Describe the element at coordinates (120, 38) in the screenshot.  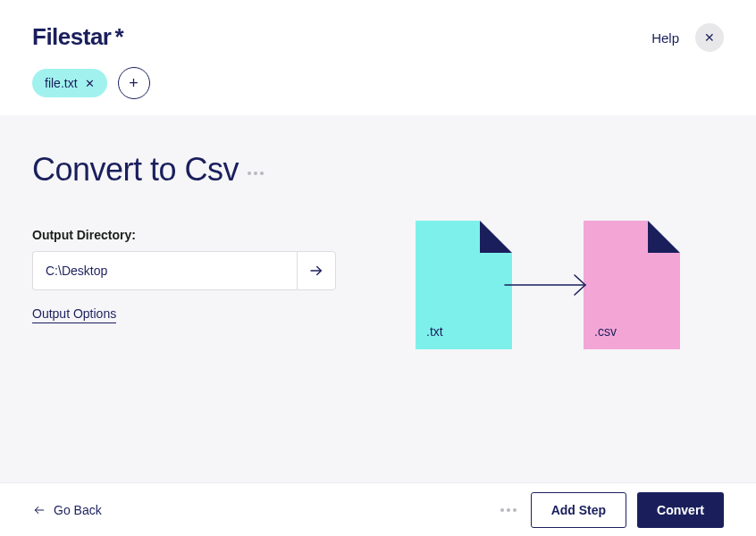
I see `asterisk-icon: *` at that location.